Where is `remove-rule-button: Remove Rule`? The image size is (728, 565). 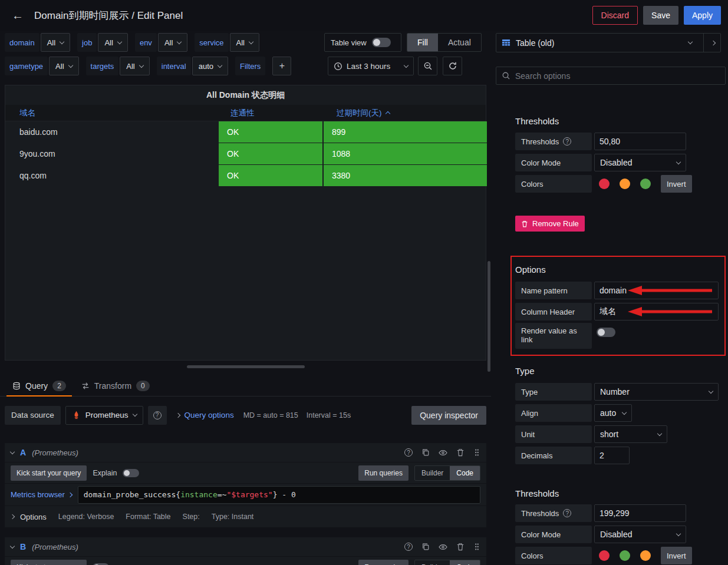 remove-rule-button: Remove Rule is located at coordinates (550, 224).